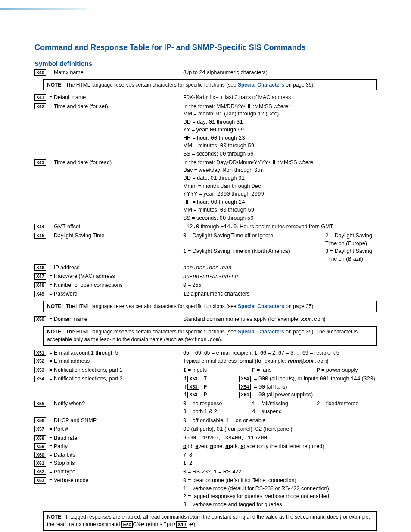 The width and height of the screenshot is (411, 532). I want to click on tag-x40: X40, so click(40, 72).